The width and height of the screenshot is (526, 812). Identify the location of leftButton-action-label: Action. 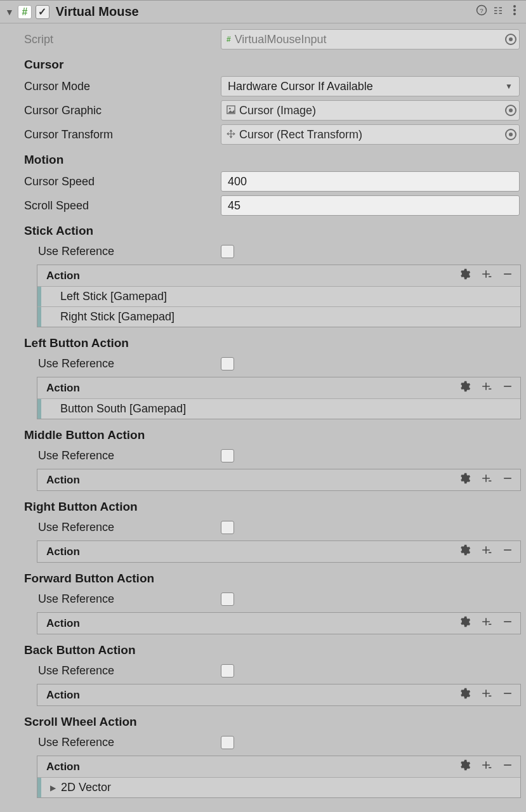
(249, 388).